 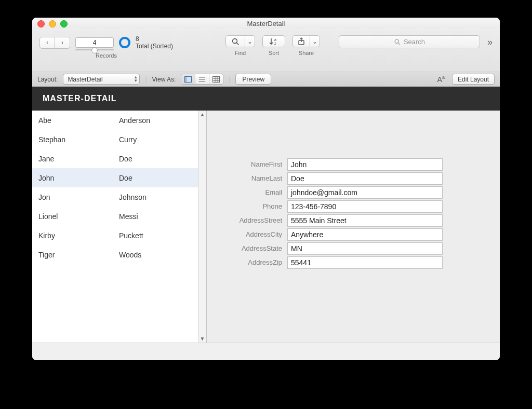 I want to click on detail-field-value: 55441, so click(x=365, y=263).